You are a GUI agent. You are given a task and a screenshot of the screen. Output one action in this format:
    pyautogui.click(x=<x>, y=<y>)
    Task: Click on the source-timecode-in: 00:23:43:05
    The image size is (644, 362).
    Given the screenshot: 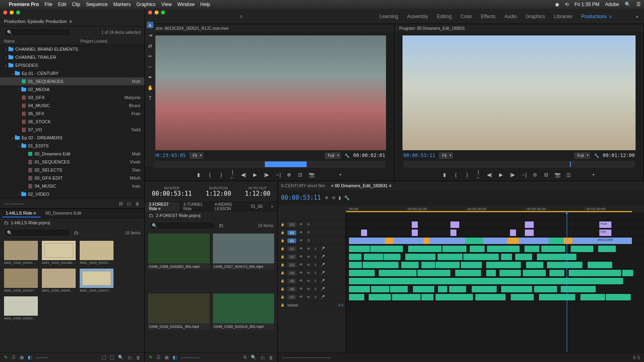 What is the action you would take?
    pyautogui.click(x=170, y=155)
    